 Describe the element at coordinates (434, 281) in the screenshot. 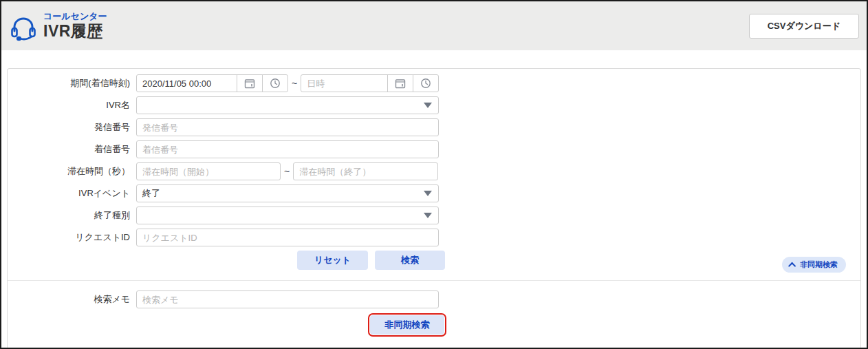

I see `section-divider` at that location.